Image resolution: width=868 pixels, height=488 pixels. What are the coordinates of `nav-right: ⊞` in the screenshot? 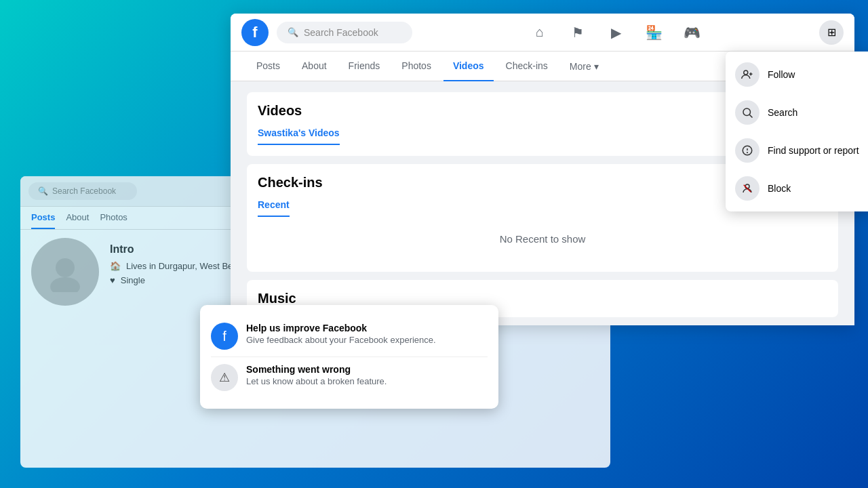 It's located at (831, 33).